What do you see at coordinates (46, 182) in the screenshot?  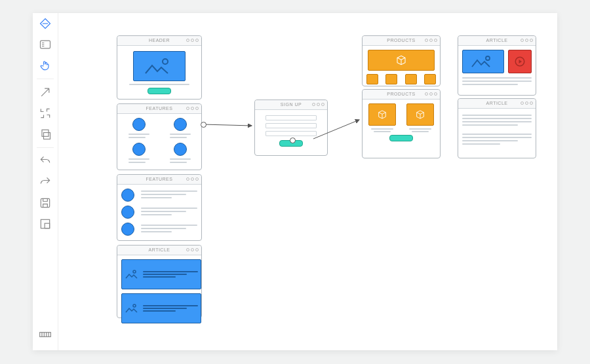 I see `toolbar` at bounding box center [46, 182].